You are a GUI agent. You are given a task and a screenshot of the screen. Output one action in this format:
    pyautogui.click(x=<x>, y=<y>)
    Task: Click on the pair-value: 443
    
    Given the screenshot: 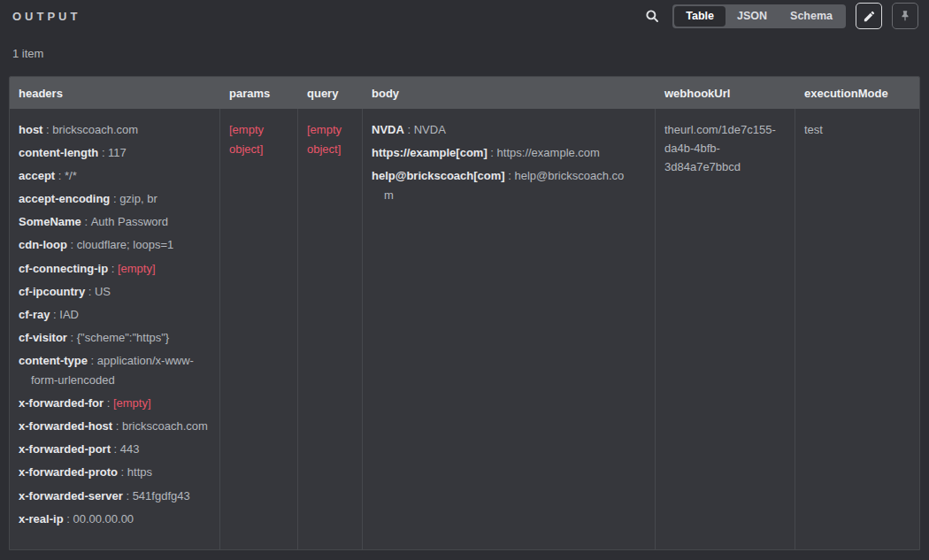 What is the action you would take?
    pyautogui.click(x=130, y=449)
    